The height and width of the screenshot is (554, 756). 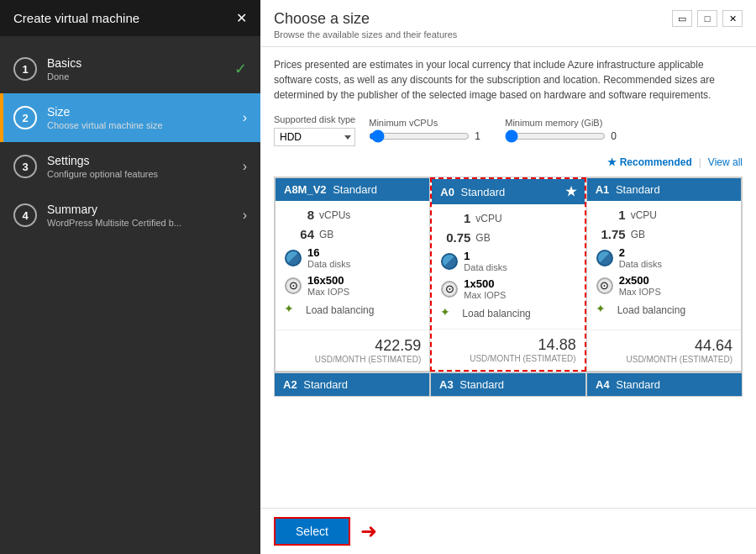 I want to click on memory-value-a8m-v2: 64, so click(x=299, y=234).